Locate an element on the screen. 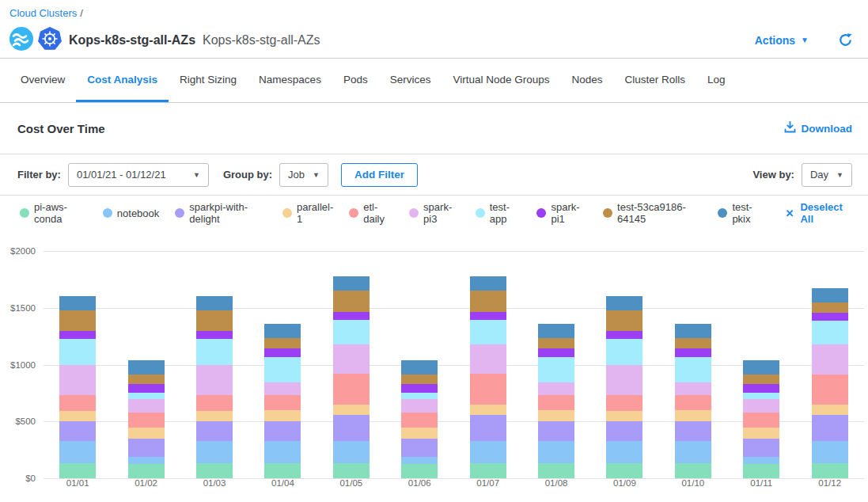 Image resolution: width=868 pixels, height=502 pixels. legend-item-sparkpi-with-delight: sparkpi-with-delight is located at coordinates (221, 213).